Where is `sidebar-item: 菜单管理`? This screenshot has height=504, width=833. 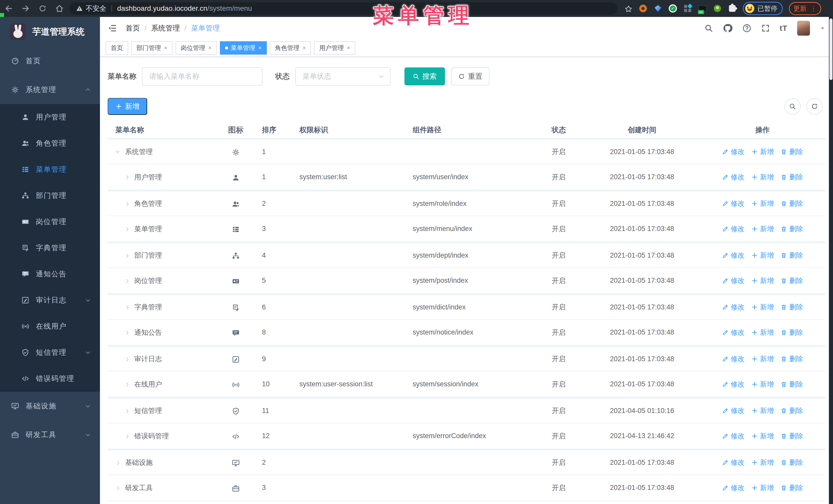 sidebar-item: 菜单管理 is located at coordinates (50, 170).